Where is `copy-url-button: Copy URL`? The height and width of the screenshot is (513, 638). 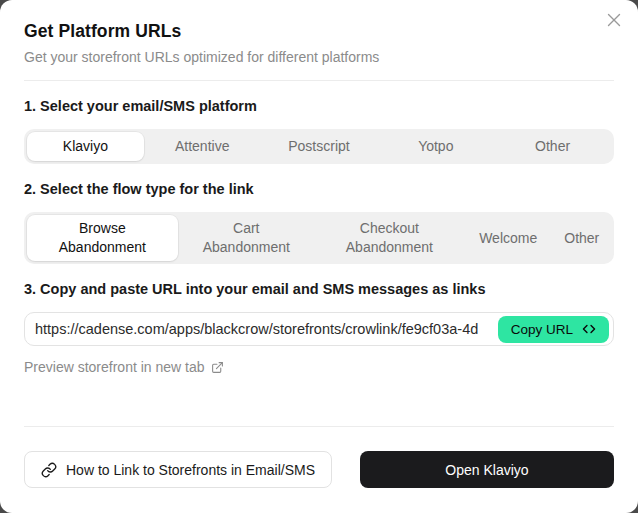 copy-url-button: Copy URL is located at coordinates (554, 330).